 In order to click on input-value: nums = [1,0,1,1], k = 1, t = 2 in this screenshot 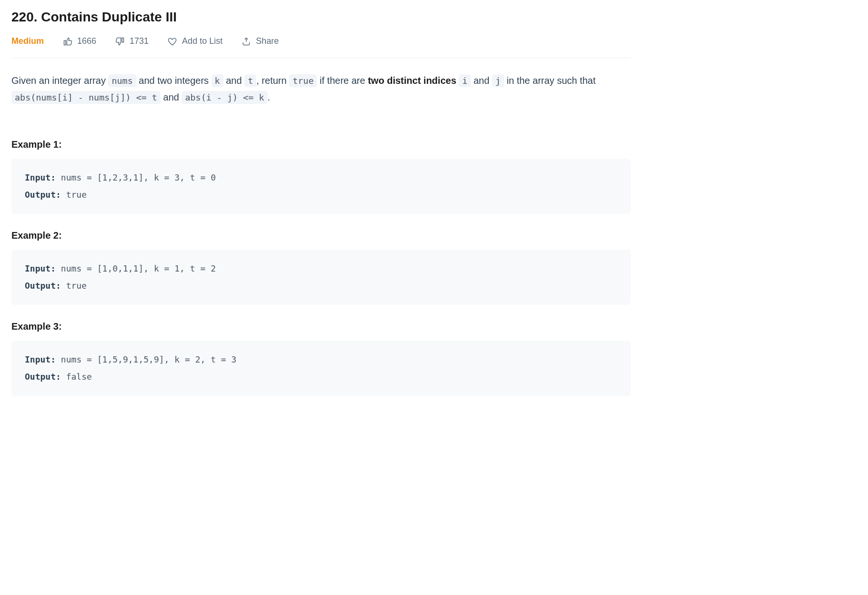, I will do `click(136, 269)`.